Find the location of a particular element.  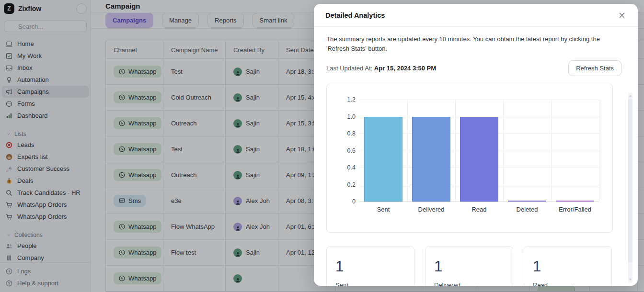

stat-label: Read is located at coordinates (568, 283).